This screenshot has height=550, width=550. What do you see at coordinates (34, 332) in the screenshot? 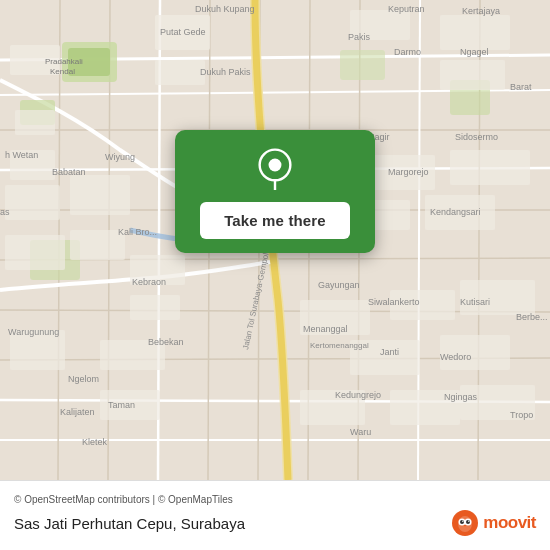
I see `svg-text: Warugunung` at bounding box center [34, 332].